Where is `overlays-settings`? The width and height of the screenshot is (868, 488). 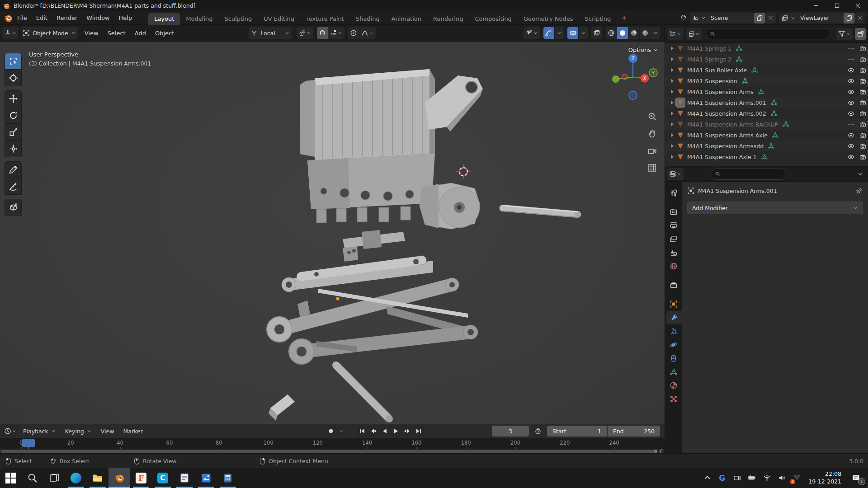
overlays-settings is located at coordinates (583, 33).